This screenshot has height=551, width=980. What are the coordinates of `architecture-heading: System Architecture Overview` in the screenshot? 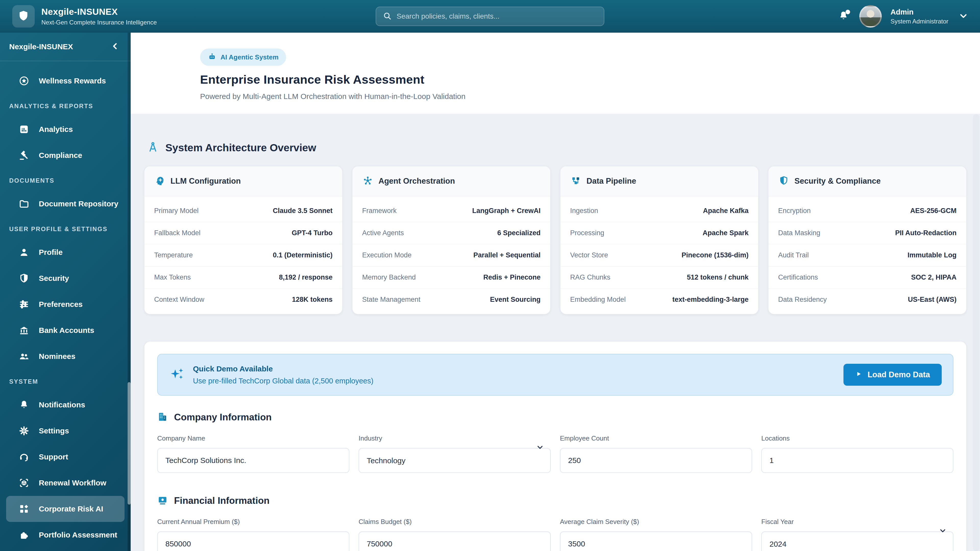 It's located at (557, 148).